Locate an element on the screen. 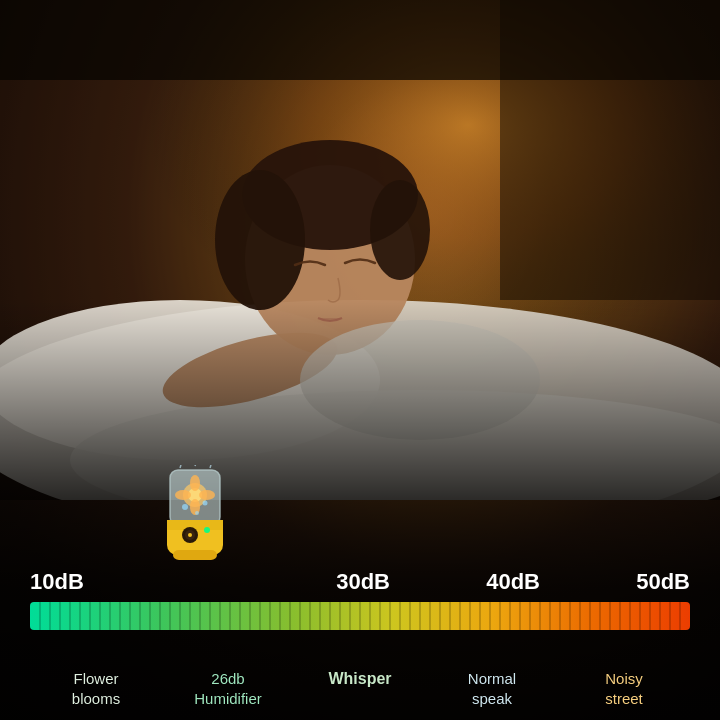  sound-bar-container is located at coordinates (360, 616).